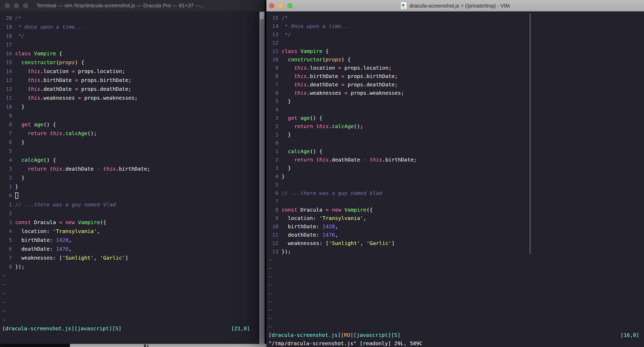  I want to click on code-line: 5 }, so click(455, 101).